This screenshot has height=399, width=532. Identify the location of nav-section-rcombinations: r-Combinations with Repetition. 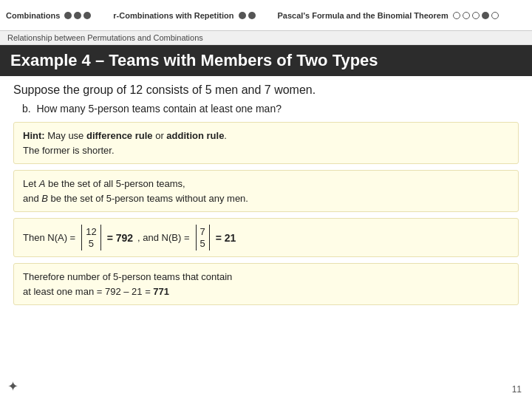
(184, 16).